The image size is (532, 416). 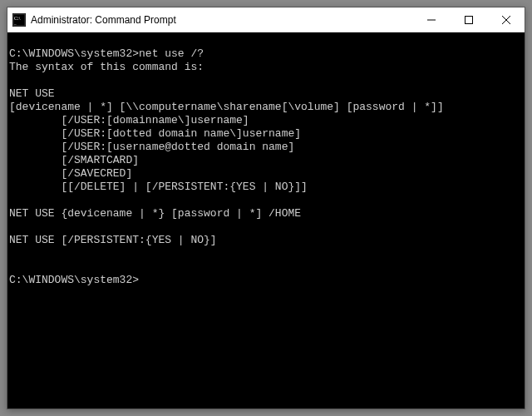 What do you see at coordinates (267, 147) in the screenshot?
I see `terminal-line: [/USER:[username@dotted domain name]` at bounding box center [267, 147].